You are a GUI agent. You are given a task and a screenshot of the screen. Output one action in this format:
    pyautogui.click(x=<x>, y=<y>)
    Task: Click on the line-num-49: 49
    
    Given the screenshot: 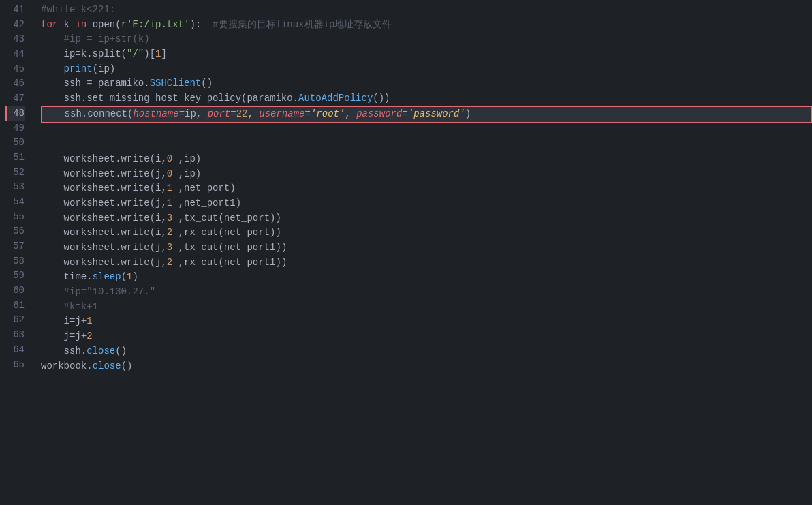 What is the action you would take?
    pyautogui.click(x=15, y=129)
    